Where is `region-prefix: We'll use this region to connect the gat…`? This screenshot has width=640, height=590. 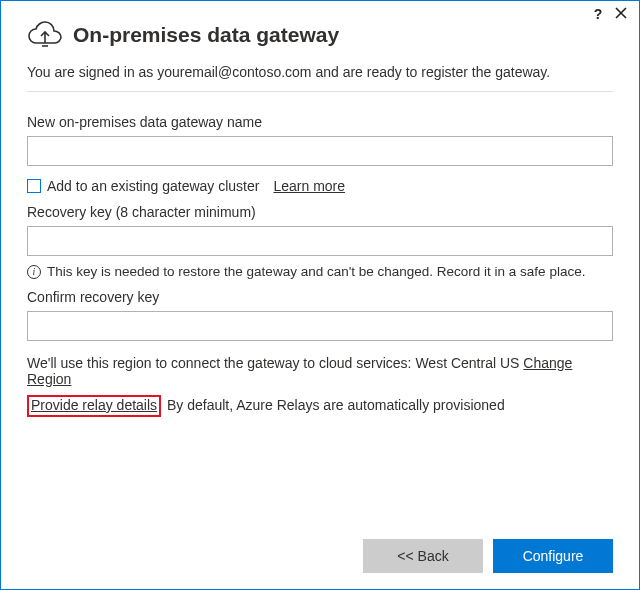 region-prefix: We'll use this region to connect the gat… is located at coordinates (221, 363).